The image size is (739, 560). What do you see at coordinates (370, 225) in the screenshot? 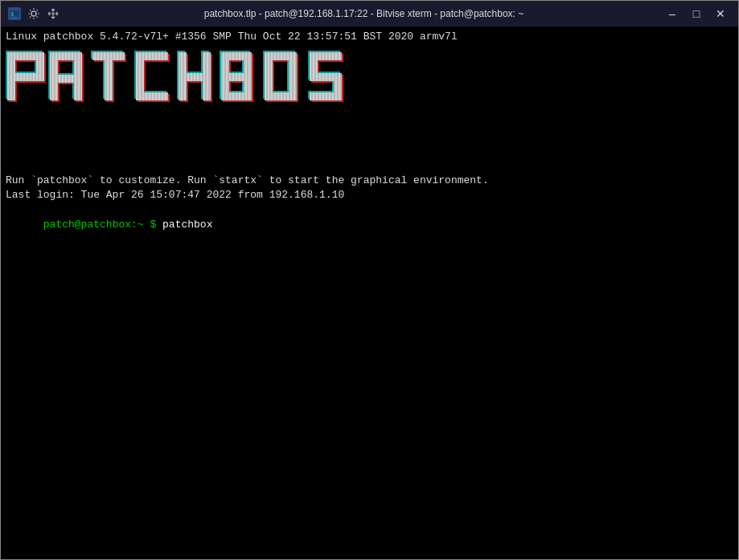
I see `prompt-line: patch@patchbox:~ $ patchbox` at bounding box center [370, 225].